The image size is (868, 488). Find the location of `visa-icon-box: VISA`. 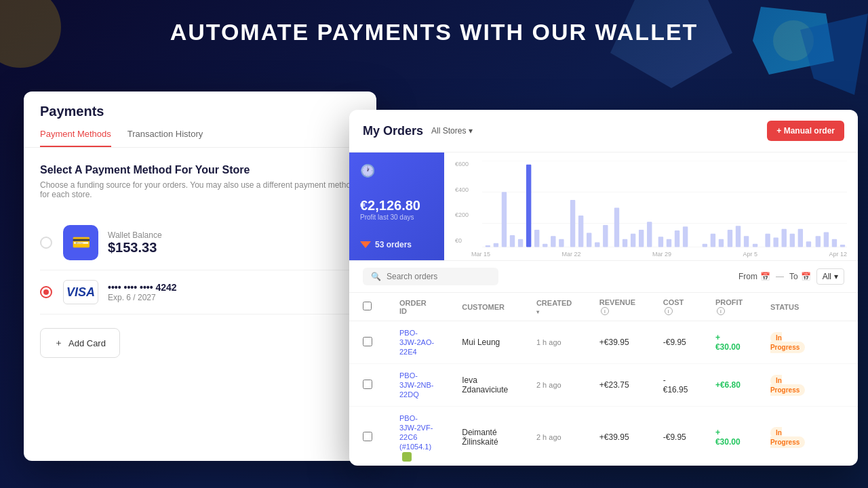

visa-icon-box: VISA is located at coordinates (81, 292).